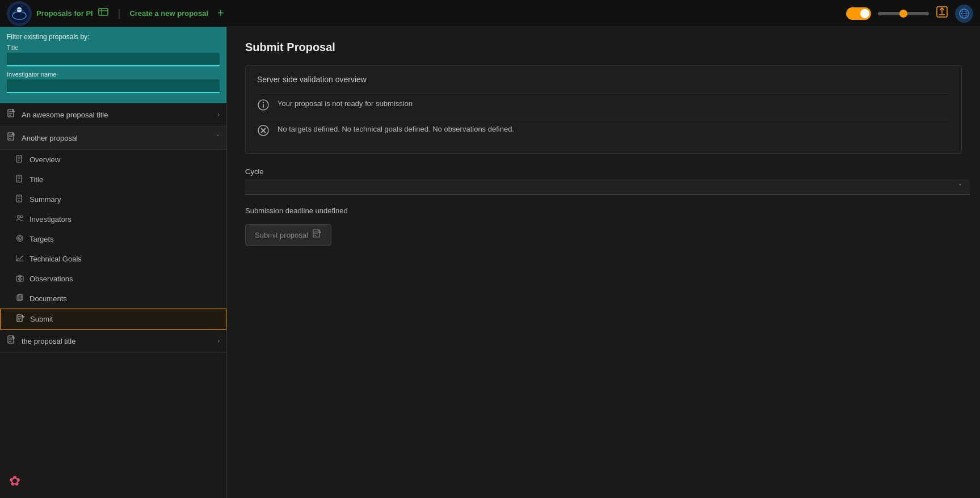 This screenshot has width=980, height=498. I want to click on title-icon, so click(20, 179).